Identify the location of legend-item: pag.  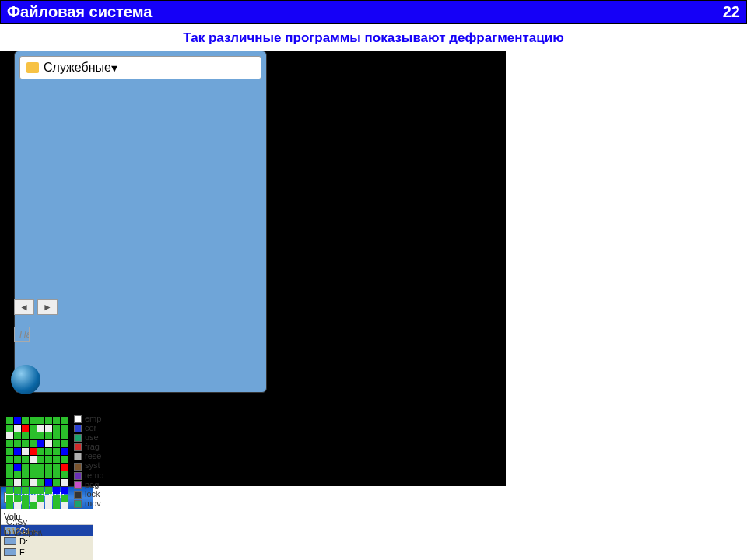
(89, 485).